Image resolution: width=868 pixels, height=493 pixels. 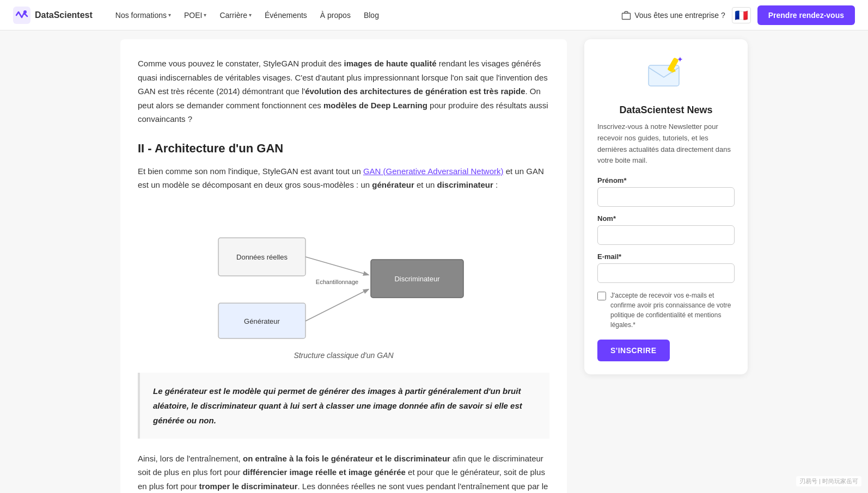 What do you see at coordinates (666, 74) in the screenshot?
I see `newsletter-icon: ✦` at bounding box center [666, 74].